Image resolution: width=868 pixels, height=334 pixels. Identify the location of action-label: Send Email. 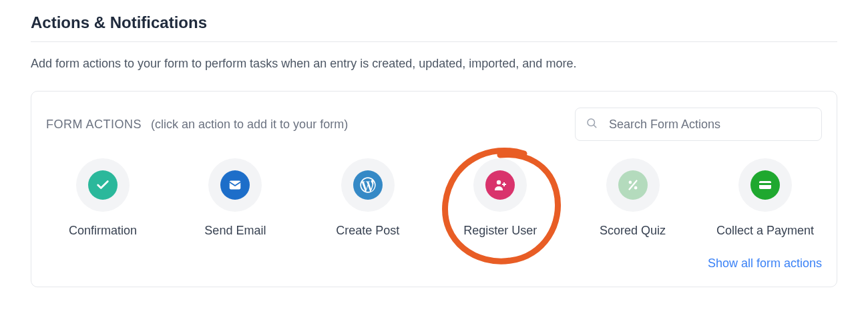
(235, 231).